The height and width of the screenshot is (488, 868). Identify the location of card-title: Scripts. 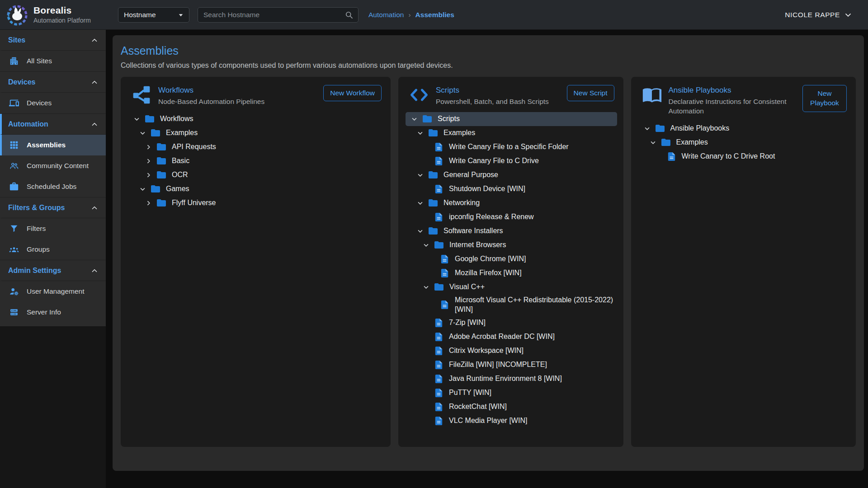
(492, 90).